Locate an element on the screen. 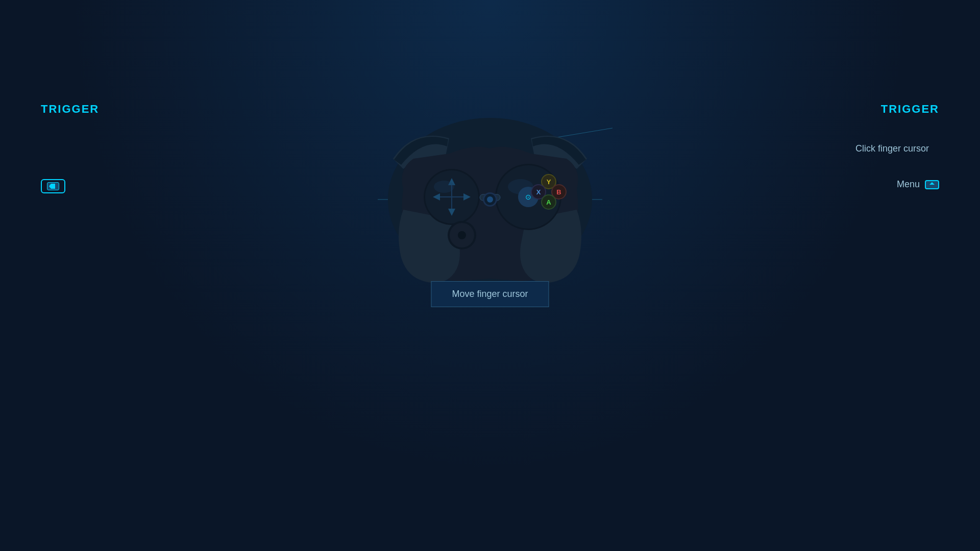 This screenshot has width=980, height=551. y-button-icon: Y is located at coordinates (545, 343).